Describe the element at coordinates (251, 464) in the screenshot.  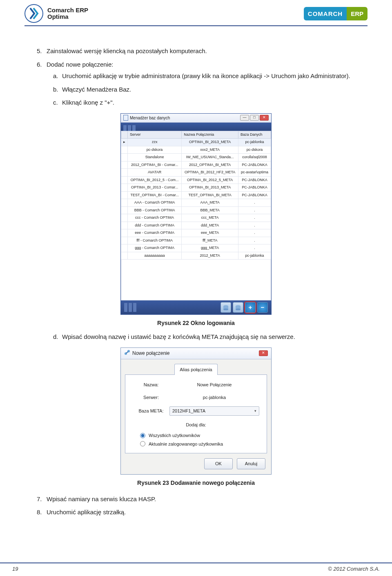
I see `cancel-button: Anuluj` at that location.